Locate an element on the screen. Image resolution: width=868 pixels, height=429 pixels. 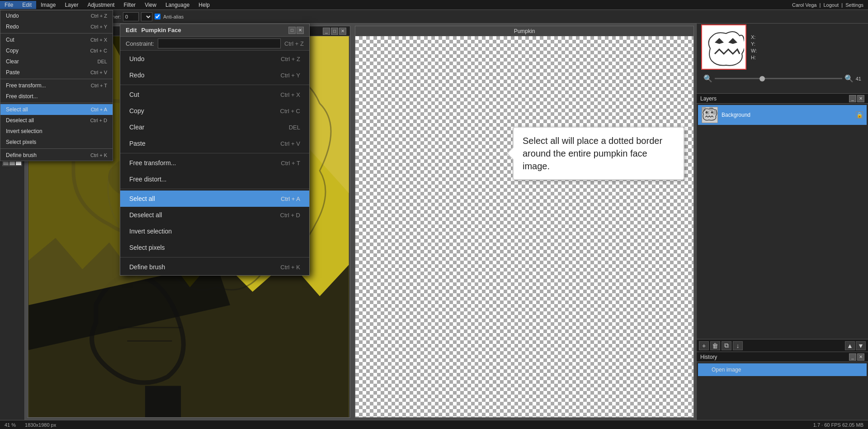
delete-layer-button: 🗑 is located at coordinates (715, 346).